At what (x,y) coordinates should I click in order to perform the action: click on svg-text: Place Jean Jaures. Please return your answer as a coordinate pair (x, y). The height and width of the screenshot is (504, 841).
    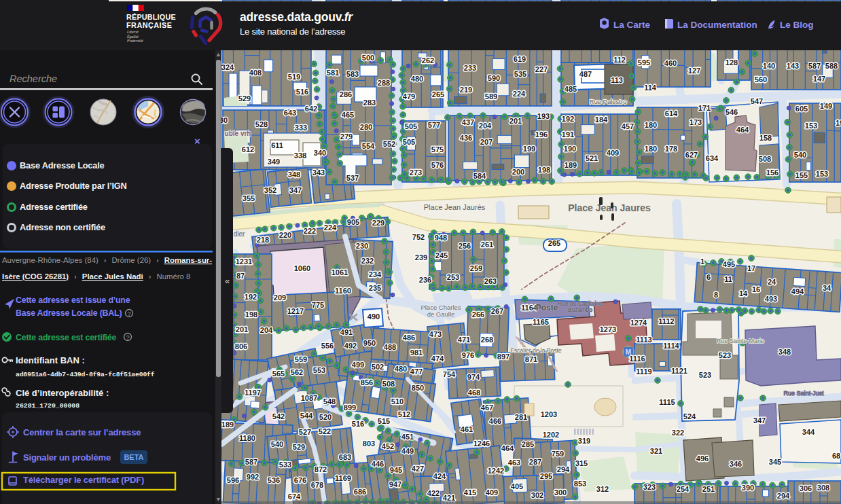
    Looking at the image, I should click on (609, 208).